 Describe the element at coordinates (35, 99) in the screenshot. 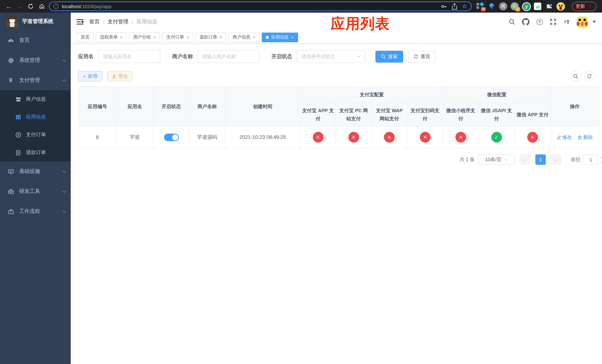

I see `sidebar-item-merchant-info: 商户信息` at that location.